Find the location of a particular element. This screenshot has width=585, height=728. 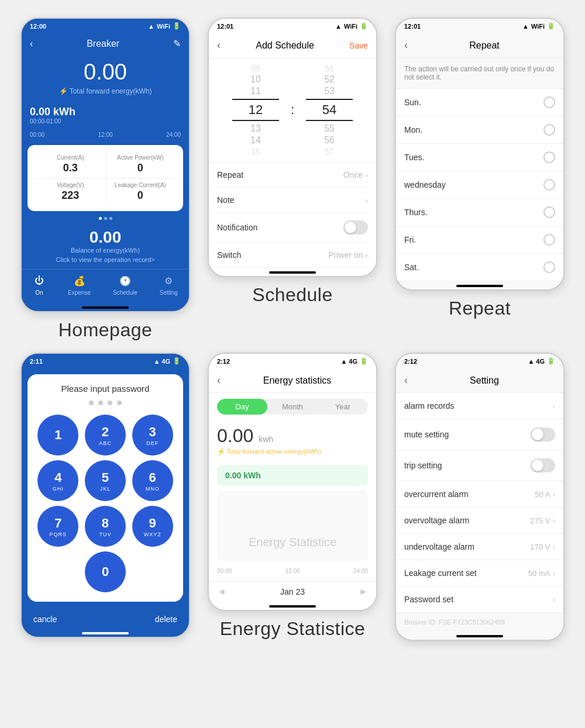

day-thurs: Thurs. is located at coordinates (480, 213).